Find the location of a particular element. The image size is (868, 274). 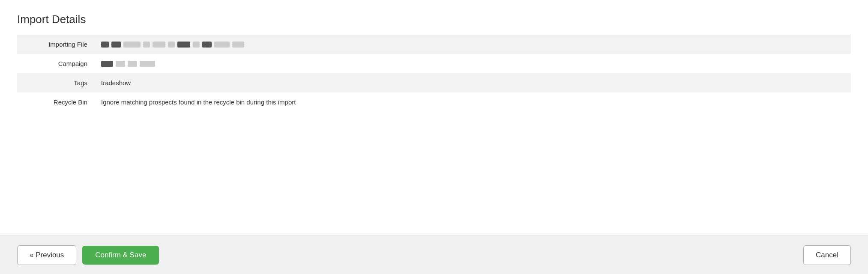

table-row-tags: Tags tradeshow is located at coordinates (434, 83).